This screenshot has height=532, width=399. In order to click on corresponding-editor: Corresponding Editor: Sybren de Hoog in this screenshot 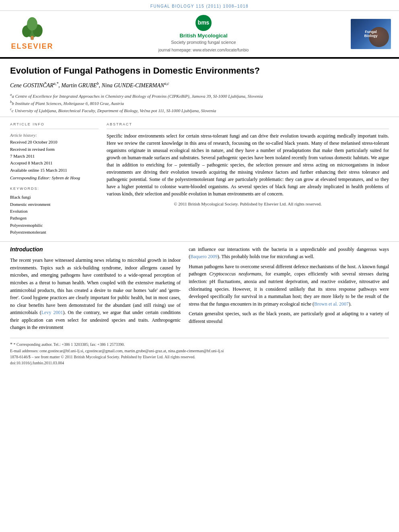, I will do `click(54, 178)`.